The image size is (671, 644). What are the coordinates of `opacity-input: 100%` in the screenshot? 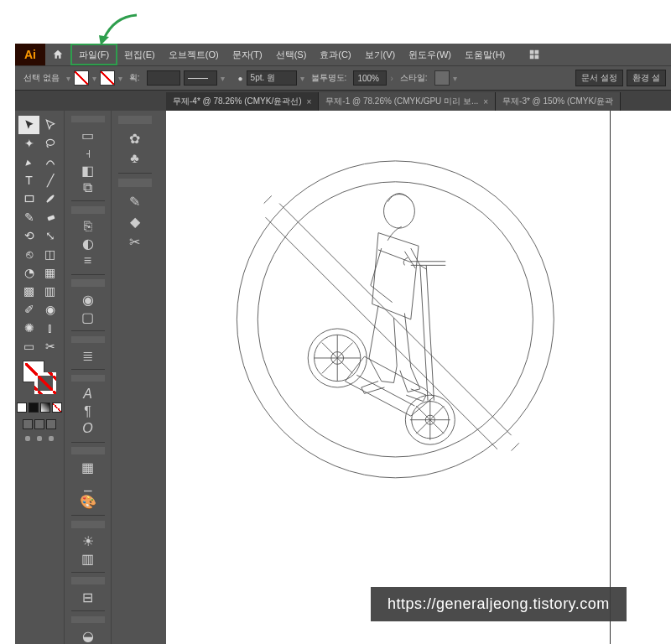 It's located at (370, 78).